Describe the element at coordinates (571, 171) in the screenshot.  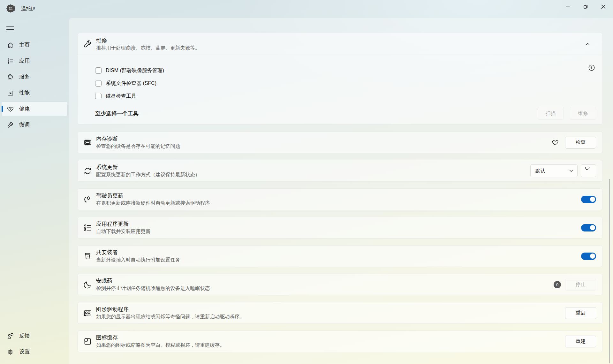
I see `chevron-down-icon` at that location.